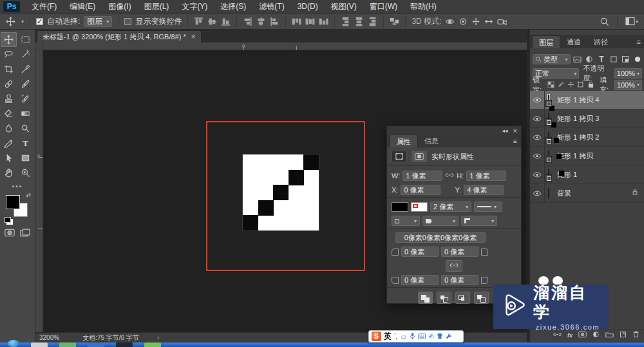 This screenshot has width=644, height=347. What do you see at coordinates (26, 173) in the screenshot?
I see `zoom-tool` at bounding box center [26, 173].